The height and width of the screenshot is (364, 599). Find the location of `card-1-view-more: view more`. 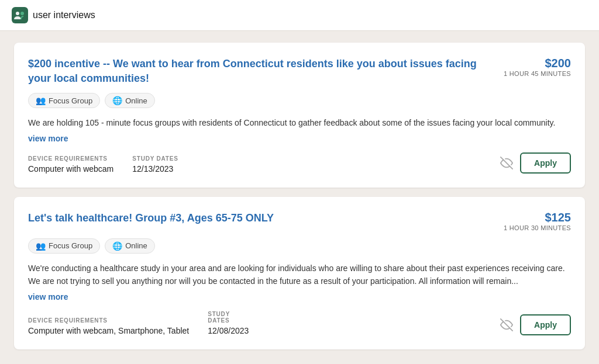

card-1-view-more: view more is located at coordinates (48, 138).